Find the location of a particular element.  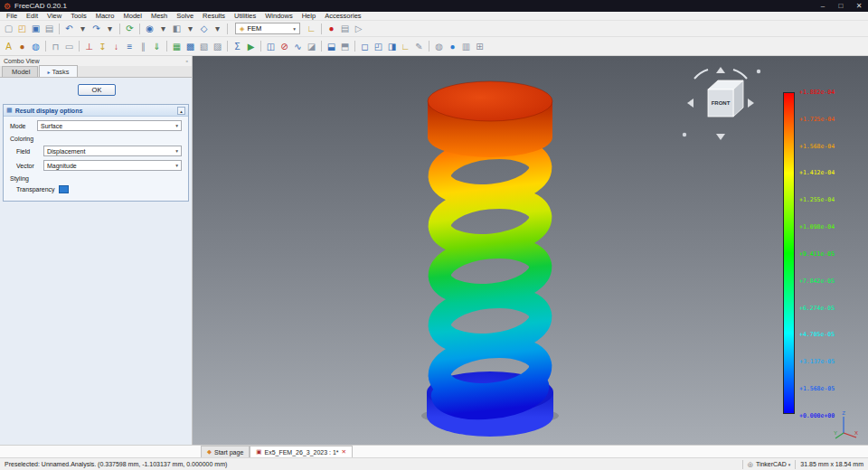

menu-item: Utilities is located at coordinates (245, 16).